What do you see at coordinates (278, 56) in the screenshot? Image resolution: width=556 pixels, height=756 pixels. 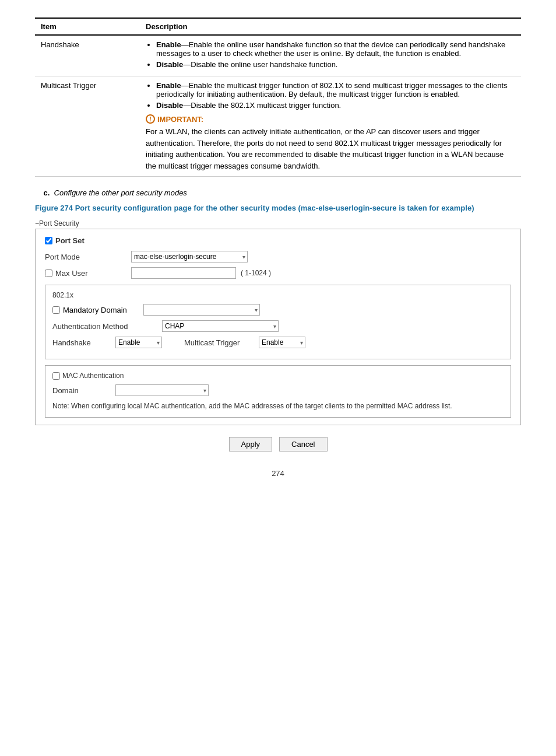 I see `table-row: Handshake Enable—Enable the online user …` at bounding box center [278, 56].